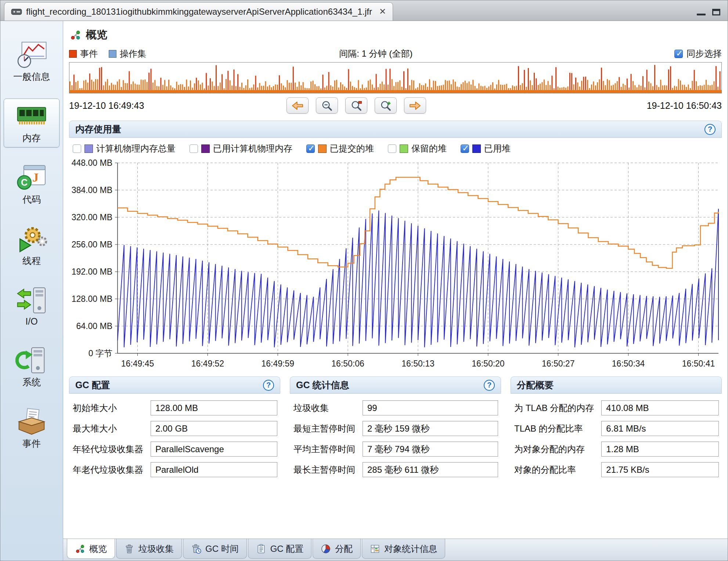 This screenshot has height=561, width=728. I want to click on field-value: 128.00 MB, so click(214, 408).